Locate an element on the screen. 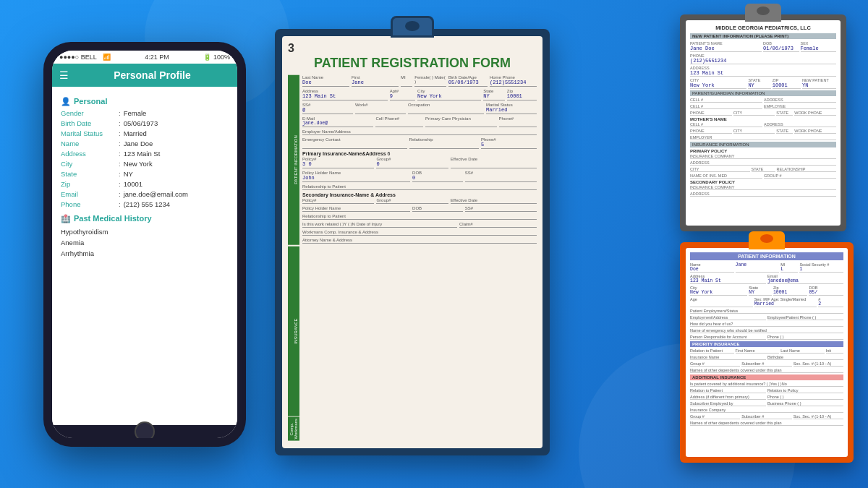 The width and height of the screenshot is (868, 488). name-field: Name : Jane Doe is located at coordinates (145, 143).